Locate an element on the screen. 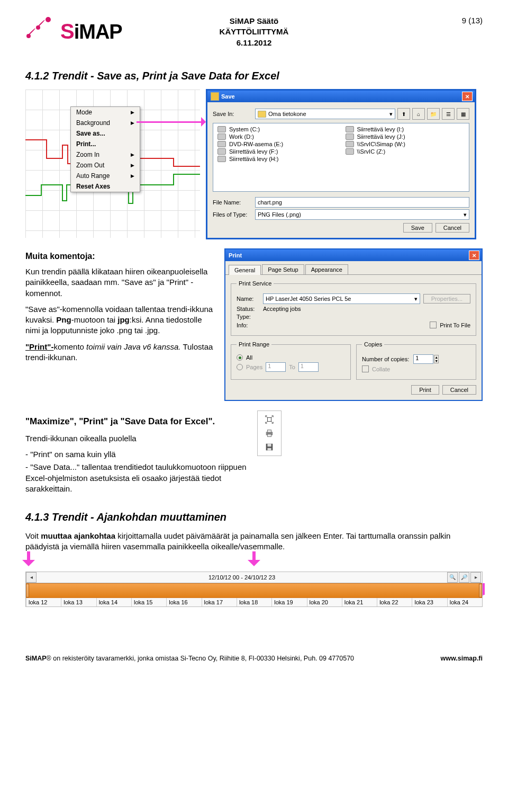 The image size is (508, 812). drive-item: Siirrettävä levy (I:) is located at coordinates (405, 129).